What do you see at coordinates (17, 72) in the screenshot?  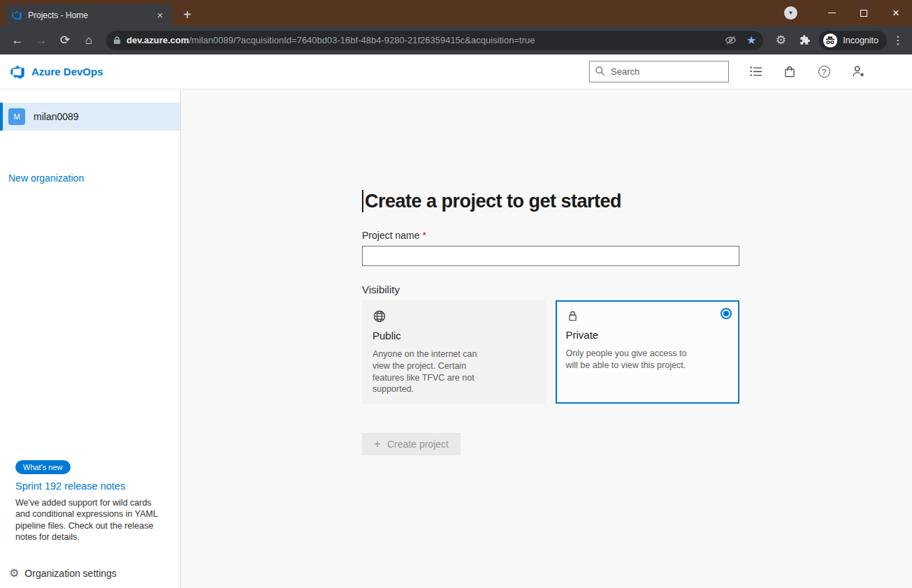 I see `azure-devops-logo` at bounding box center [17, 72].